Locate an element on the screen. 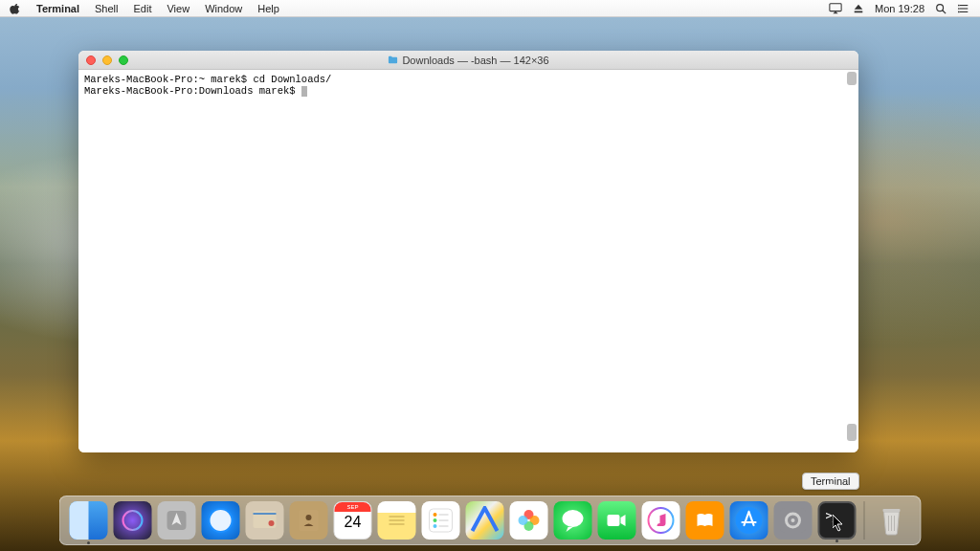 The width and height of the screenshot is (980, 551). airplay-icon is located at coordinates (835, 9).